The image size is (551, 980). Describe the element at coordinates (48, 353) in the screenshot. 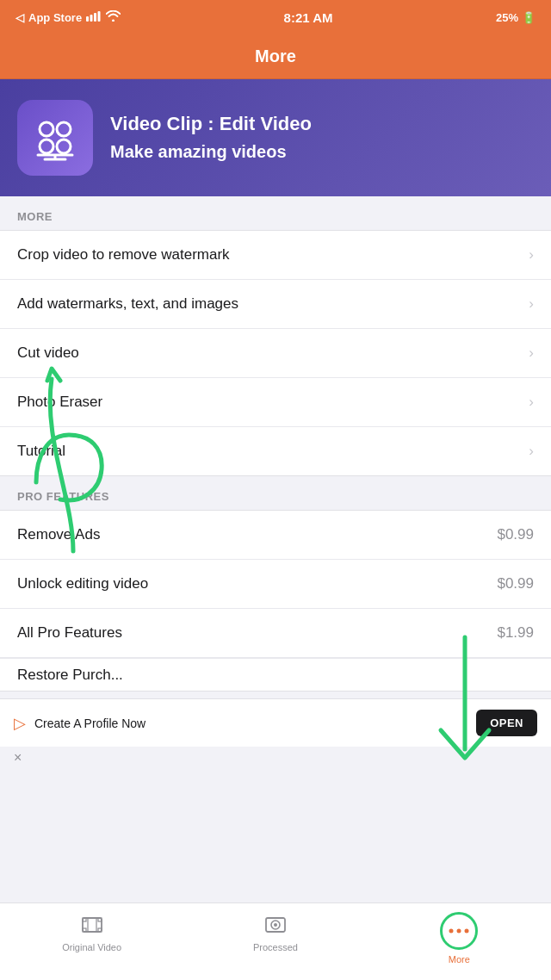

I see `list-item-cut-label: Cut video` at that location.